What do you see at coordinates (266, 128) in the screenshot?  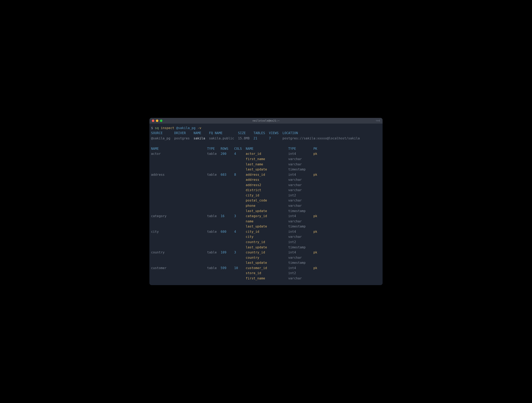 I see `command-line: $ sq inspect @sakila_pg -v` at bounding box center [266, 128].